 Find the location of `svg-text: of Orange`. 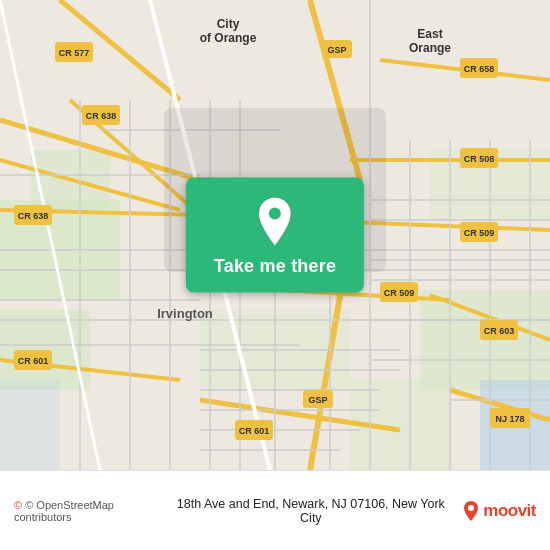

svg-text: of Orange is located at coordinates (228, 38).